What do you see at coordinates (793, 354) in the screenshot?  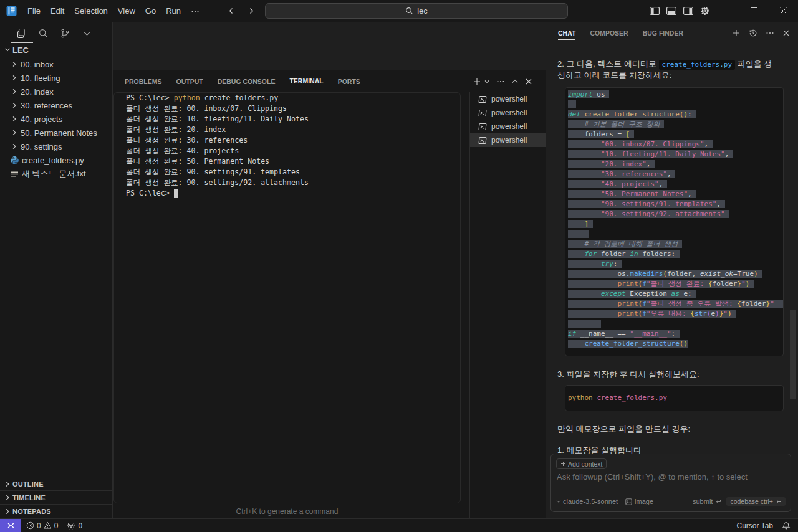 I see `chat-scrollbar-thumb` at bounding box center [793, 354].